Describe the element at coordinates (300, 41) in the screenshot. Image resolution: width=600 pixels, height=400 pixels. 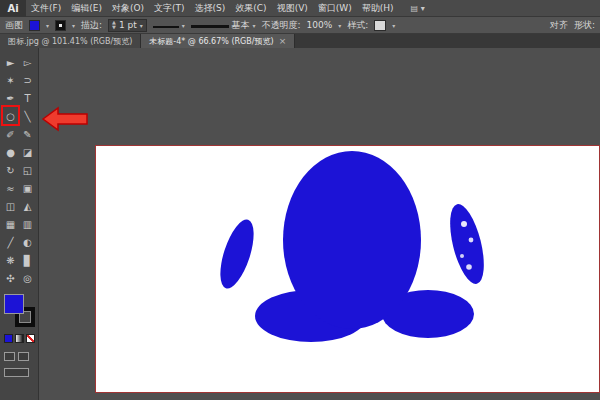
I see `document-tab-bar: 图标.jpg @ 101.41% (RGB/预览) 未标题-4* @ 66.67…` at that location.